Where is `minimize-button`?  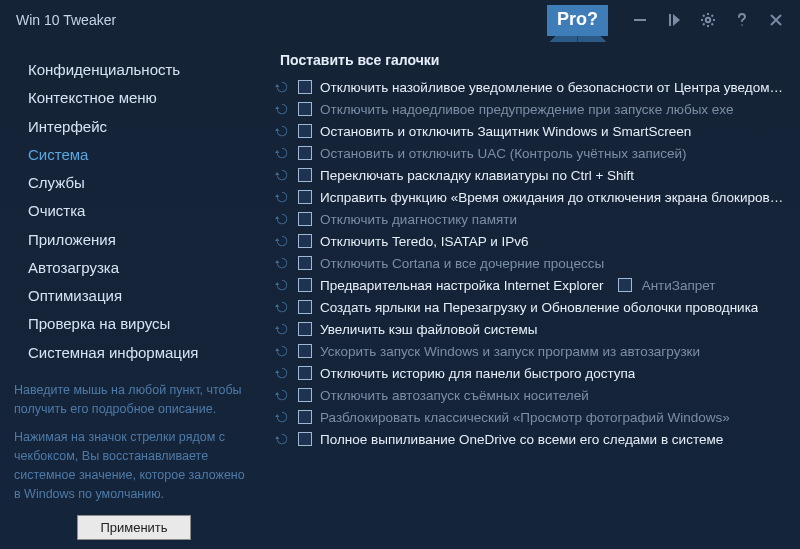 minimize-button is located at coordinates (640, 20).